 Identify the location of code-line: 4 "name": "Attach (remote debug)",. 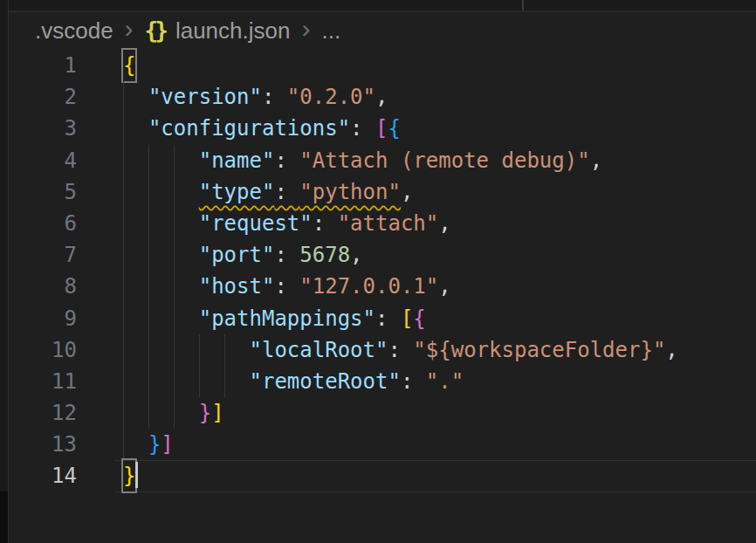
(382, 161).